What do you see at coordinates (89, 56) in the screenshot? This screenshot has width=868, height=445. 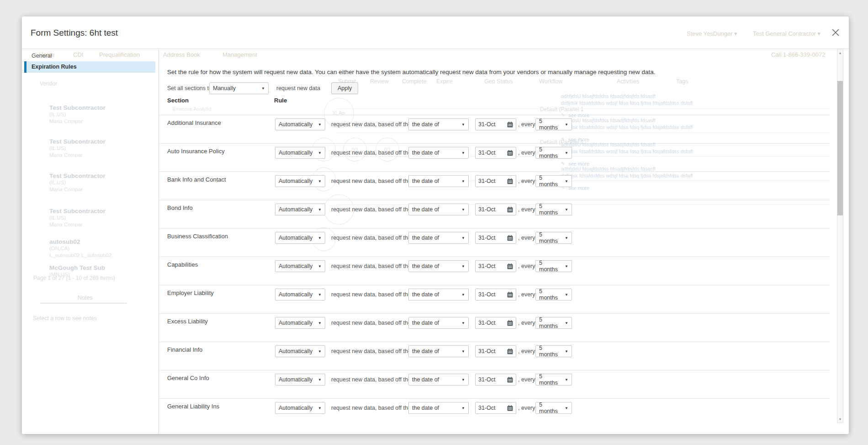 I see `sidebar-tab-general: General` at bounding box center [89, 56].